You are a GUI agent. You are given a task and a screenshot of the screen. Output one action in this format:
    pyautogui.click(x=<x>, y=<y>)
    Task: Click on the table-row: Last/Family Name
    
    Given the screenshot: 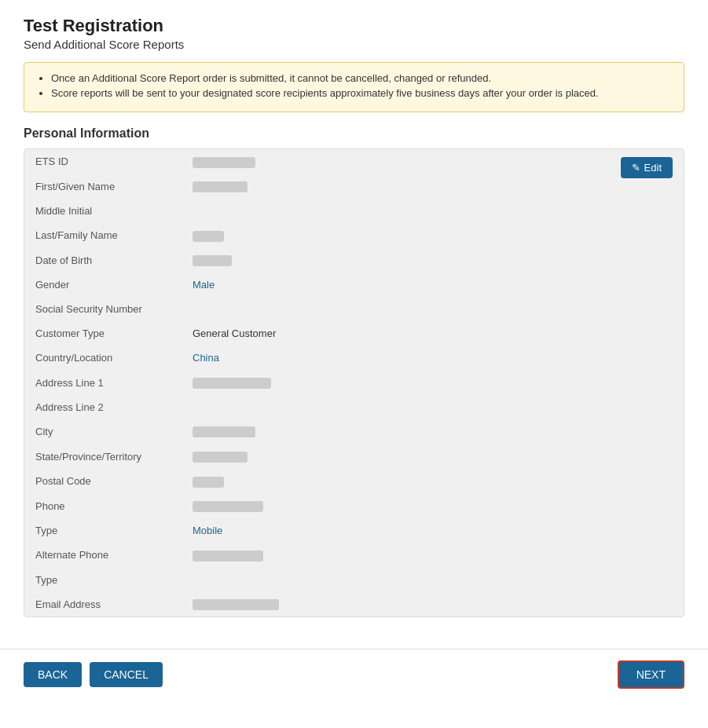 What is the action you would take?
    pyautogui.click(x=354, y=236)
    